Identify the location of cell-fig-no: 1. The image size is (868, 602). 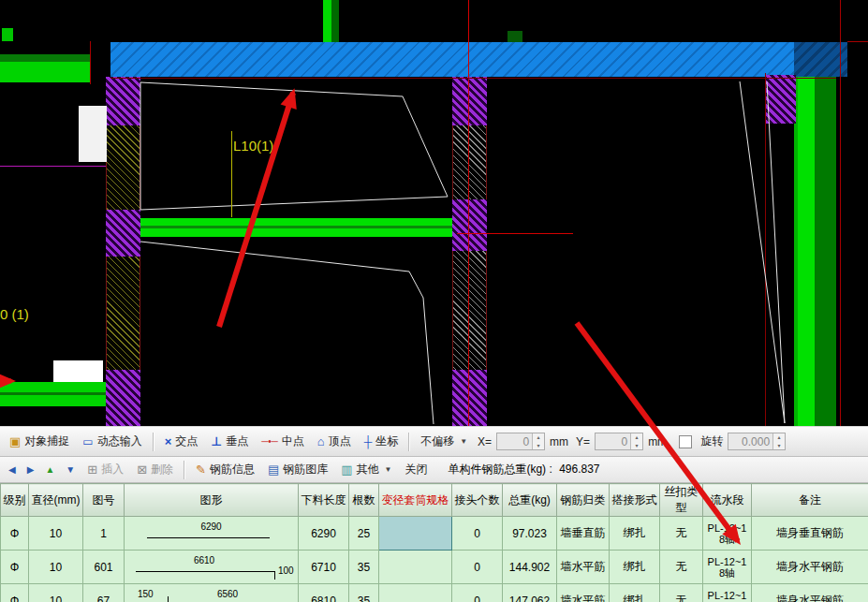
(104, 534).